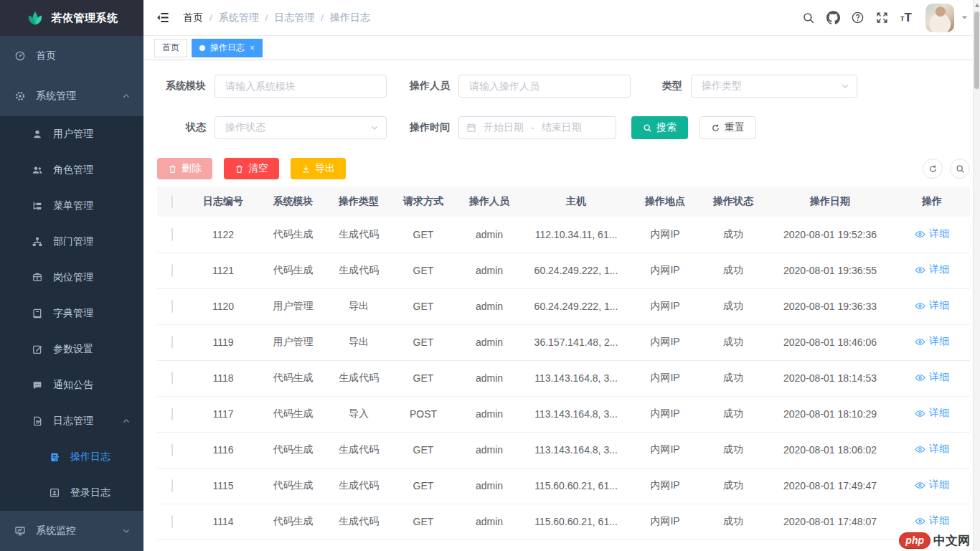  Describe the element at coordinates (172, 202) in the screenshot. I see `select-all-checkbox` at that location.